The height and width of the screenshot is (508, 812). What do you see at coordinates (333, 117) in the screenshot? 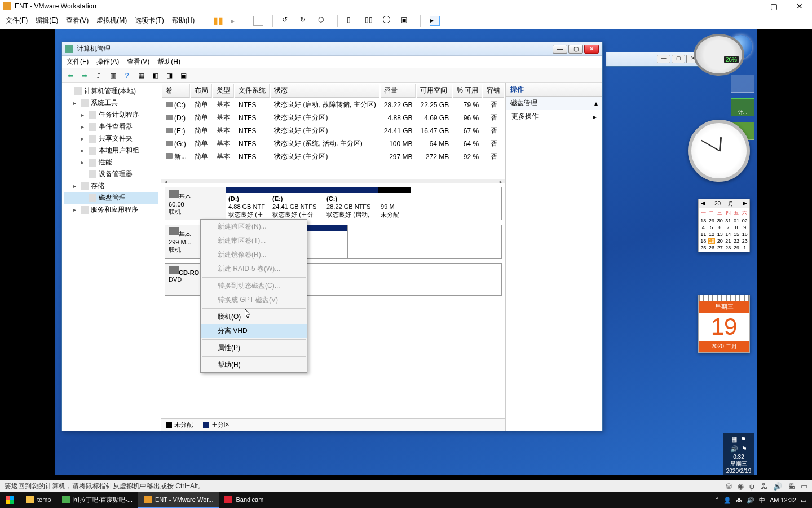
I see `volume-row: (D:)简单基本NTFS状态良好 (主分区)4.88 GB4.69 GB96 %…` at bounding box center [333, 117].